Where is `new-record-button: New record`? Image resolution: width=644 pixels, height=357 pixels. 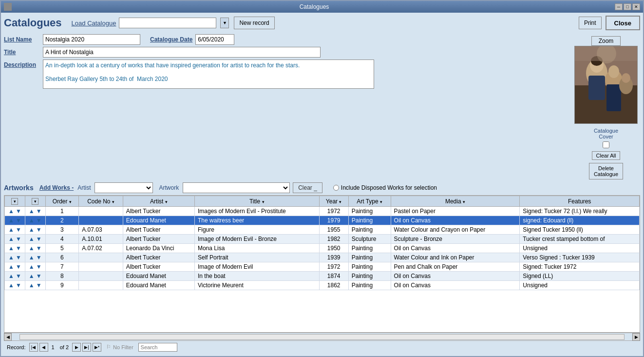 new-record-button: New record is located at coordinates (254, 23).